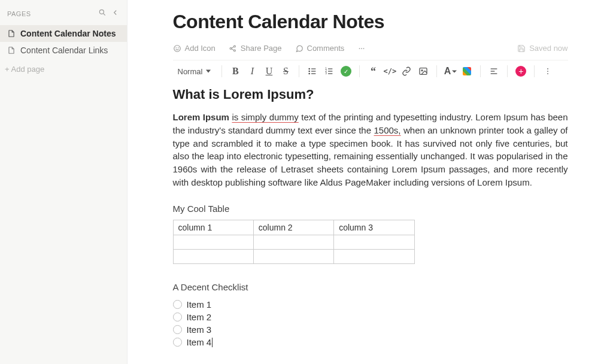  What do you see at coordinates (362, 48) in the screenshot?
I see `dots-icon` at bounding box center [362, 48].